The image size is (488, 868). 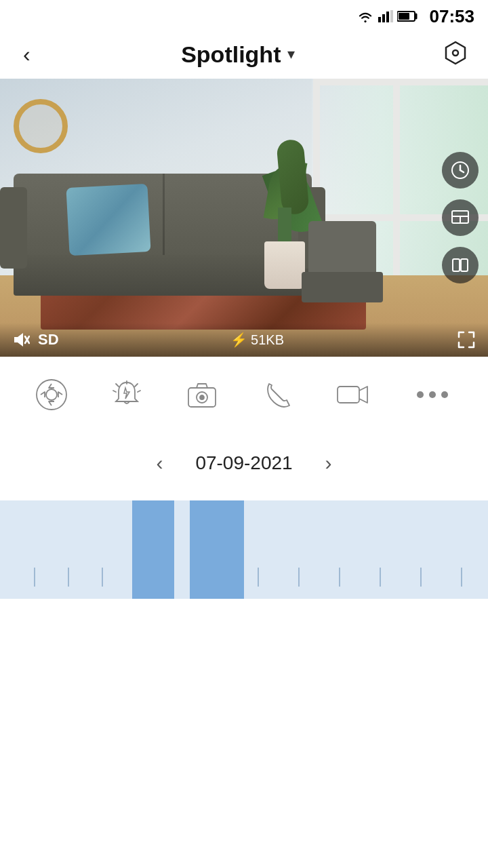 What do you see at coordinates (329, 463) in the screenshot?
I see `next-date-button: ›` at bounding box center [329, 463].